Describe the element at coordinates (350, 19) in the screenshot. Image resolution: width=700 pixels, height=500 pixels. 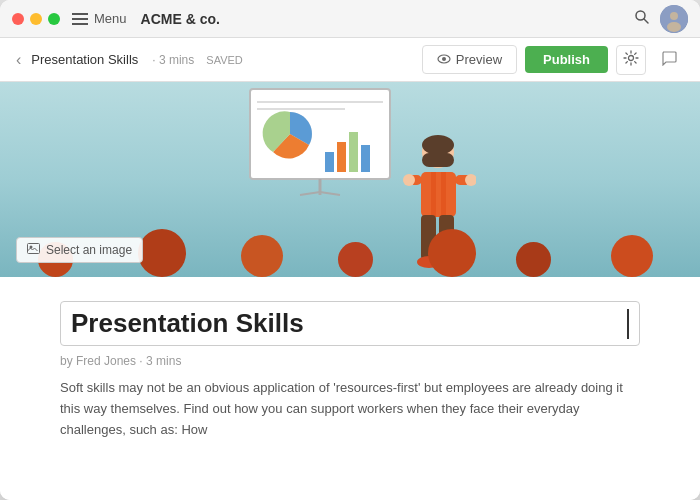
I see `title-bar: Menu ACME & co.` at that location.